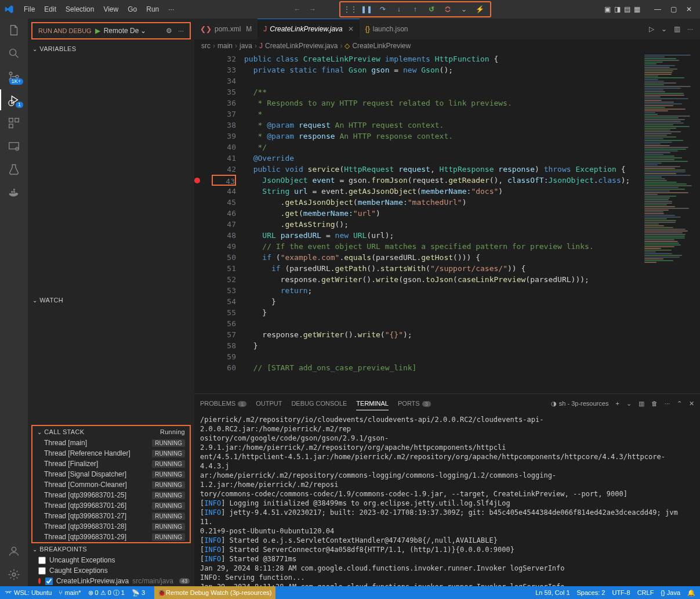 The image size is (700, 599). Describe the element at coordinates (309, 29) in the screenshot. I see `tab-active: JCreateLinkPreview.java✕` at that location.